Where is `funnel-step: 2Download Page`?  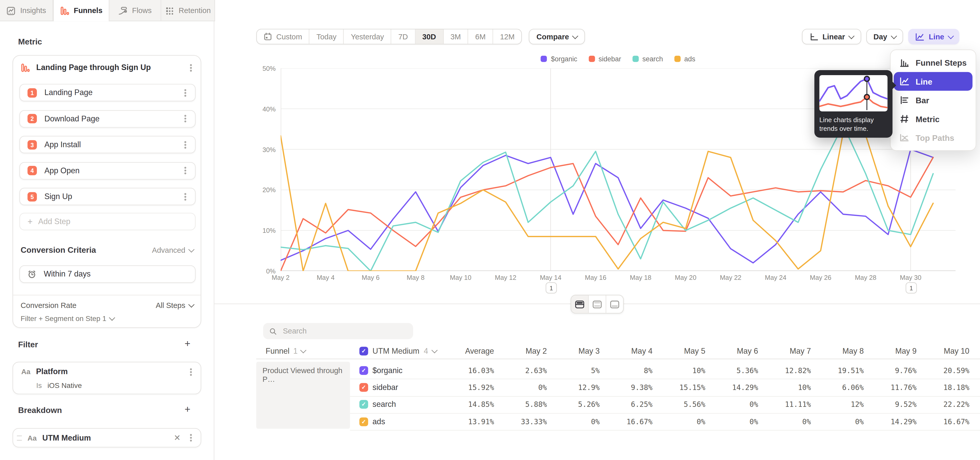
funnel-step: 2Download Page is located at coordinates (108, 119).